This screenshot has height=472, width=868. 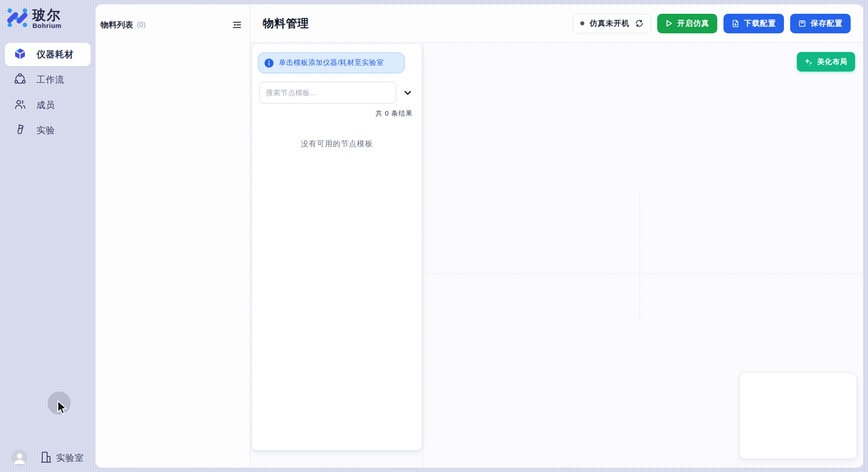 I want to click on refresh-icon, so click(x=639, y=23).